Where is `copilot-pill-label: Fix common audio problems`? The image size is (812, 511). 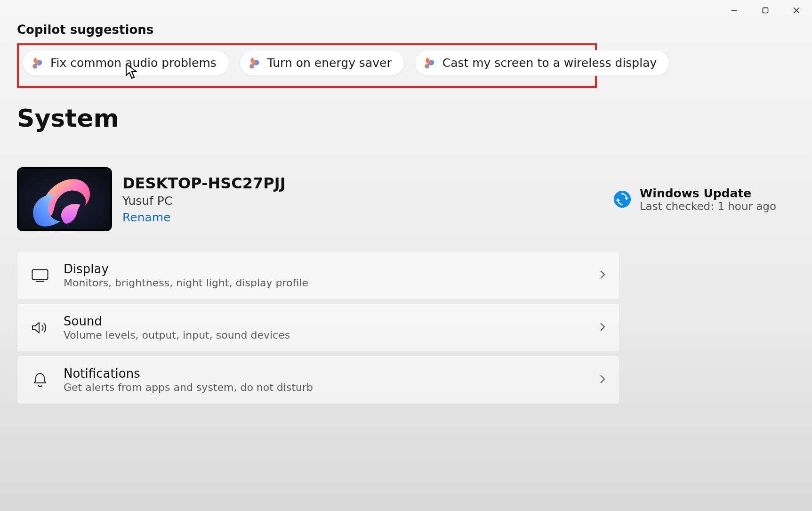
copilot-pill-label: Fix common audio problems is located at coordinates (134, 63).